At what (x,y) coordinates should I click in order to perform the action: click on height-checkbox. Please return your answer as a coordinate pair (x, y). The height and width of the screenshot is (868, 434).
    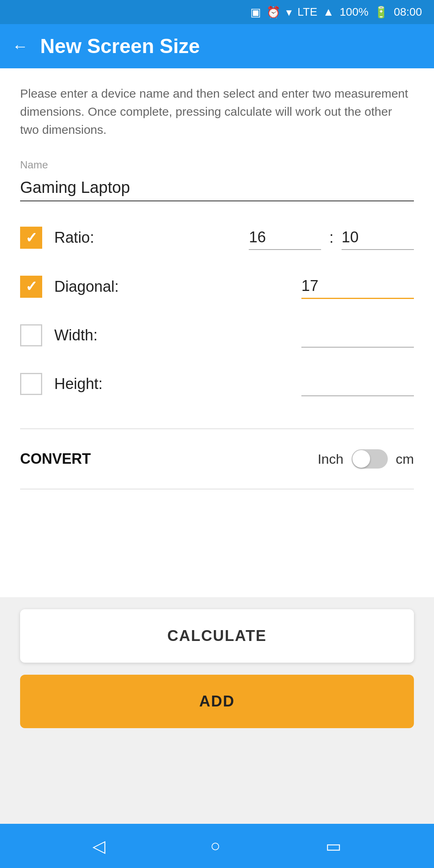
    Looking at the image, I should click on (31, 384).